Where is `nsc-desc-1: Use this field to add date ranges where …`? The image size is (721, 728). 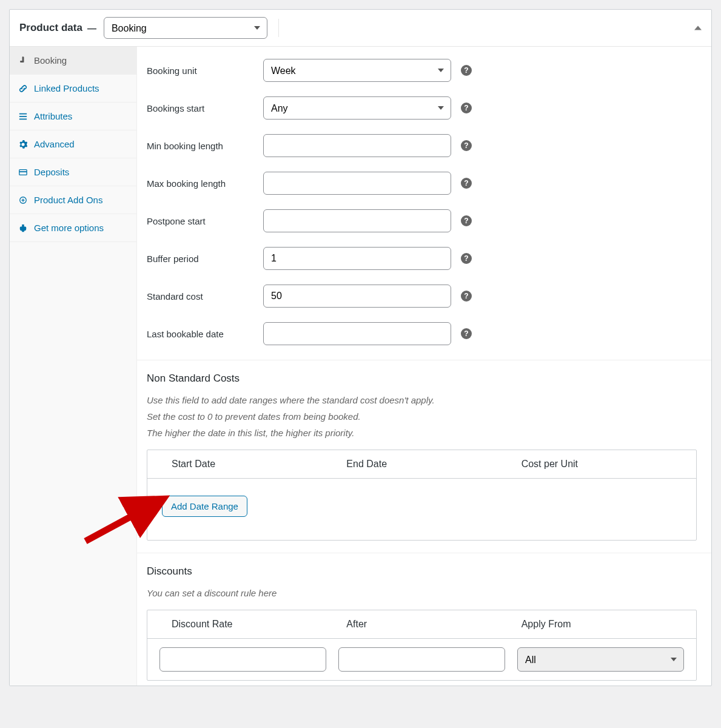
nsc-desc-1: Use this field to add date ranges where … is located at coordinates (422, 400).